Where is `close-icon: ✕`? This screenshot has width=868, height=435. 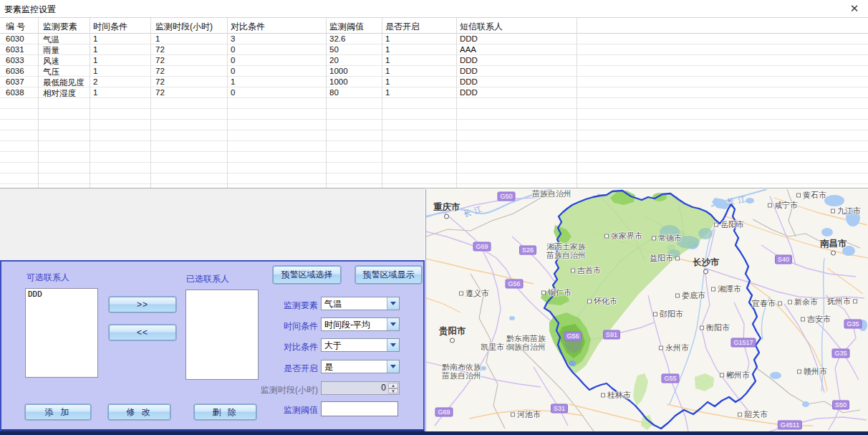 close-icon: ✕ is located at coordinates (854, 9).